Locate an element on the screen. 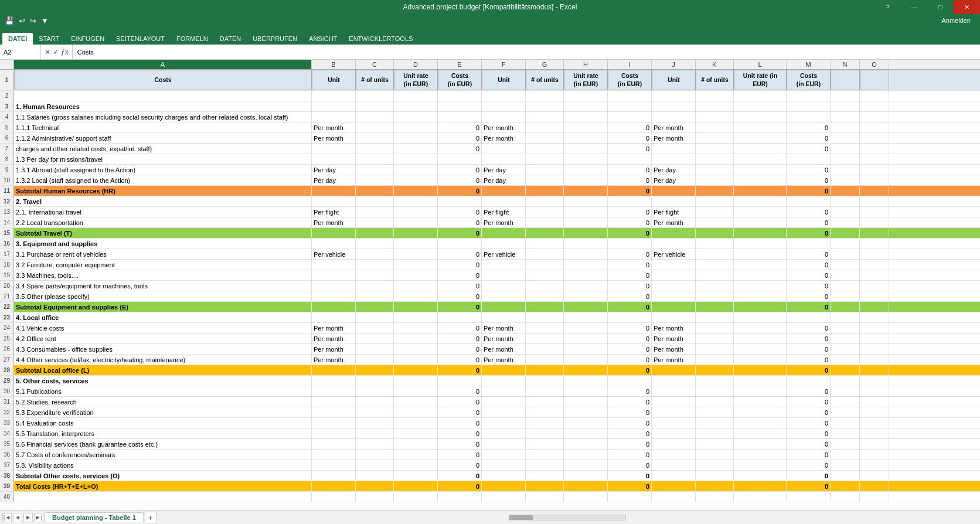 The width and height of the screenshot is (980, 524). cell-28-l is located at coordinates (760, 370).